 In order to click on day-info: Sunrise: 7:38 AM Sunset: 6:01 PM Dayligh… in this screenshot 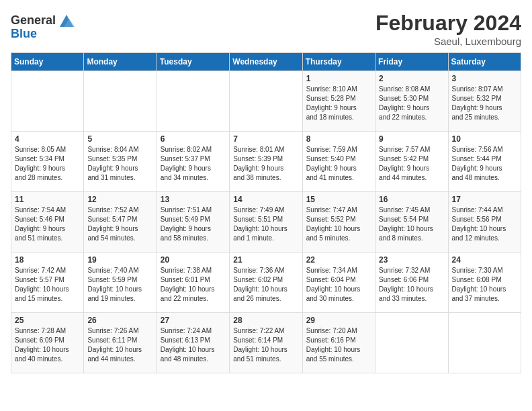, I will do `click(193, 285)`.